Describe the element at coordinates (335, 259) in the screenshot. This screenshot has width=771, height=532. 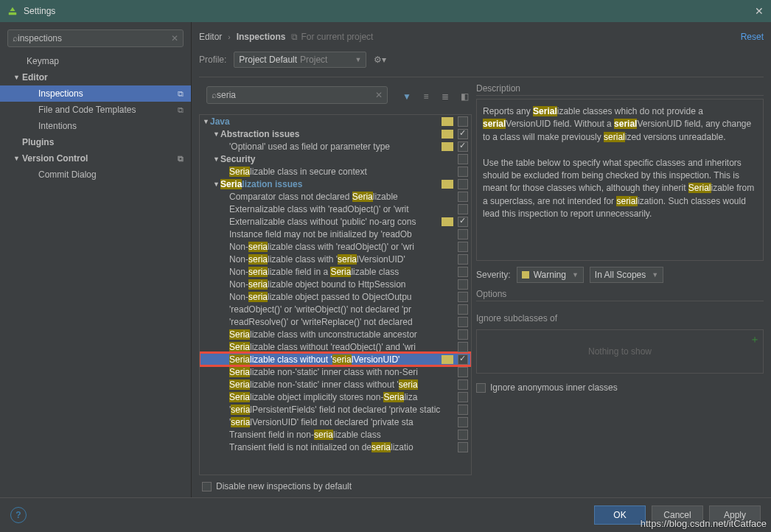
I see `tree-row: Non-serializable class with 'serialVersi…` at that location.